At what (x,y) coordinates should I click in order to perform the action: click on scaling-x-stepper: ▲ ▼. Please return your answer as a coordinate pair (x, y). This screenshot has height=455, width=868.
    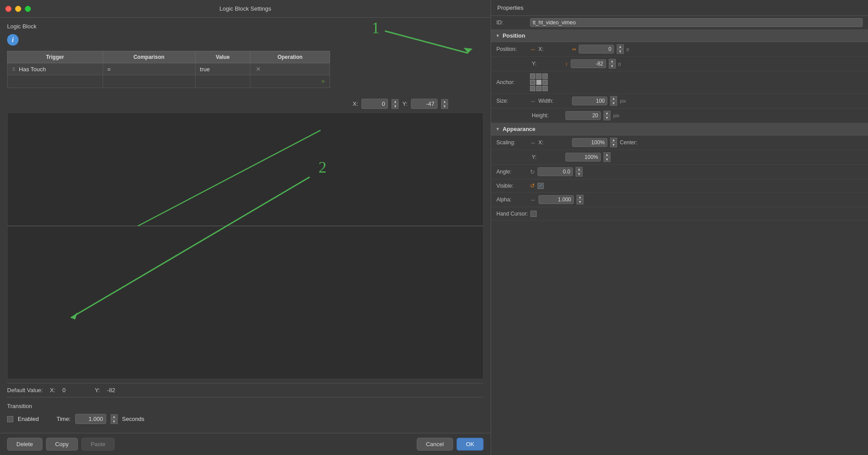
    Looking at the image, I should click on (614, 143).